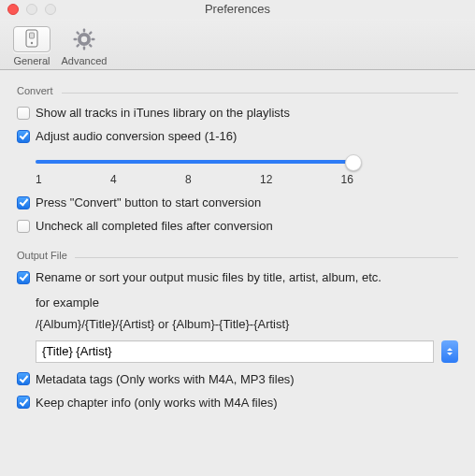 The image size is (475, 476). Describe the element at coordinates (238, 91) in the screenshot. I see `convert-title: Convert` at that location.